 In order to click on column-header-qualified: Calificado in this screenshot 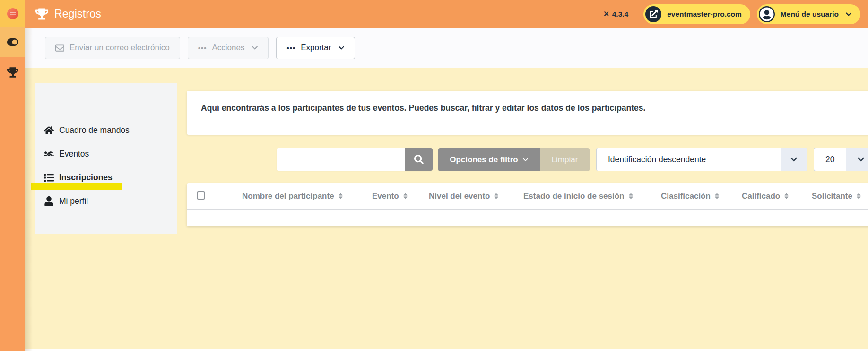, I will do `click(766, 196)`.